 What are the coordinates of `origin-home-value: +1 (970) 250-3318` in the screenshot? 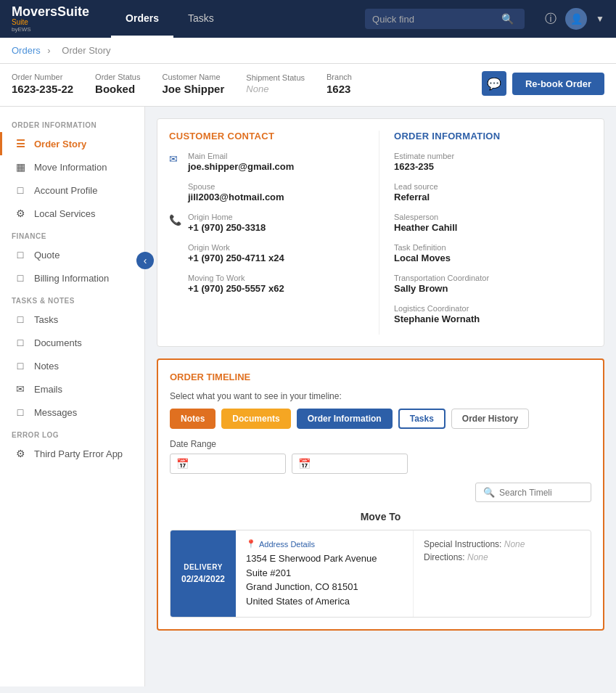 It's located at (226, 228).